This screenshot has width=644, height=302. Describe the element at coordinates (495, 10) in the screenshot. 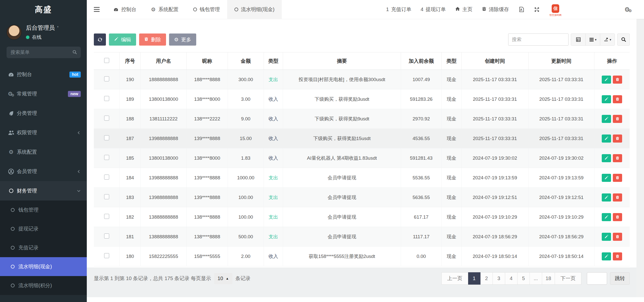

I see `clear-cache-link: 清除缓存` at that location.